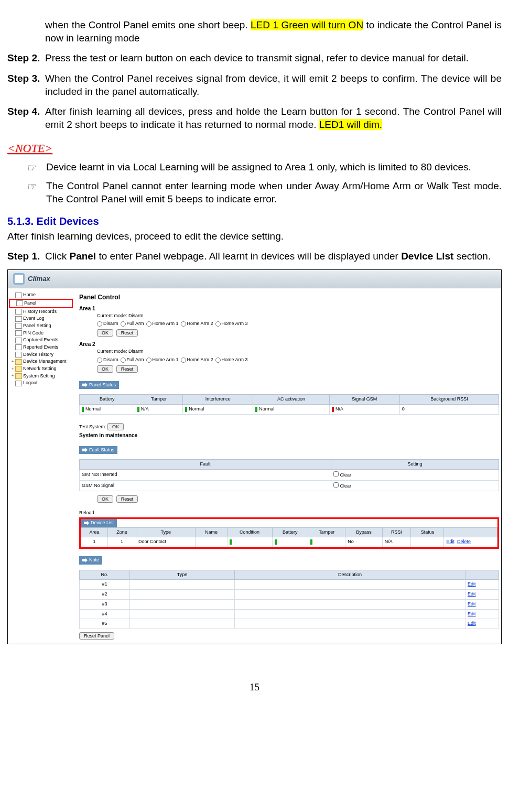 This screenshot has width=509, height=812. What do you see at coordinates (289, 604) in the screenshot?
I see `note-row: #3Edit` at bounding box center [289, 604].